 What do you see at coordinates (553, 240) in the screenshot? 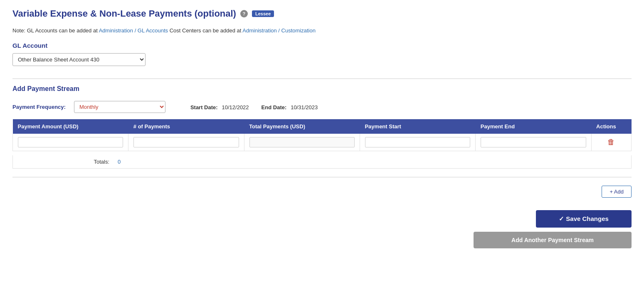
I see `add-another-payment-stream-button: Add Another Payment Stream` at bounding box center [553, 240].